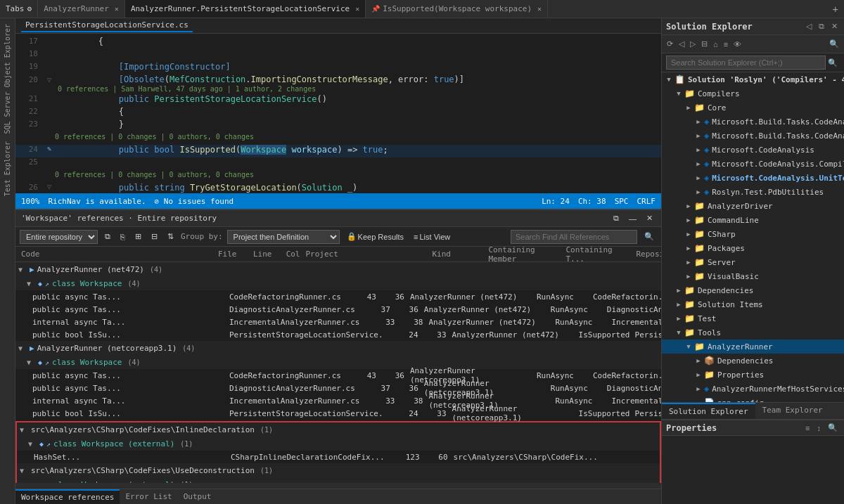  Describe the element at coordinates (793, 411) in the screenshot. I see `se-tab-team-explorer: Team Explorer` at that location.